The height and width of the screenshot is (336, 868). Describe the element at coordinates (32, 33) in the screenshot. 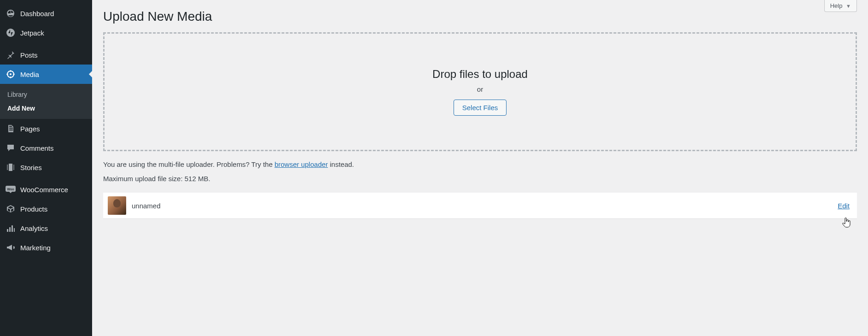

I see `sidebar-item-label: Jetpack` at that location.